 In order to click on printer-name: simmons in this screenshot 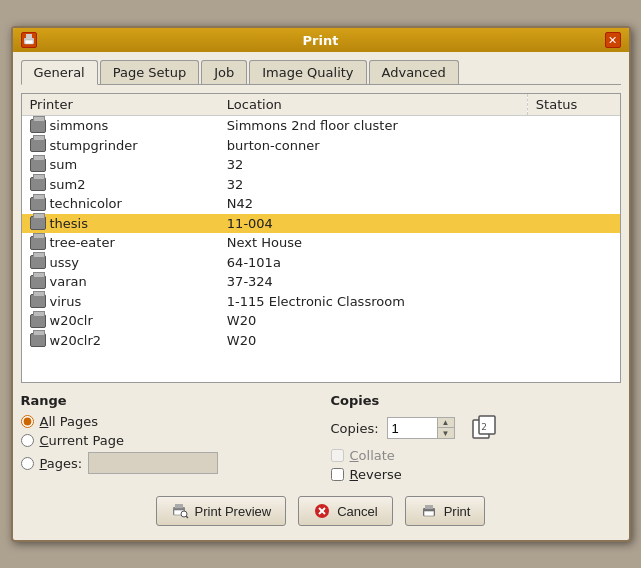, I will do `click(120, 126)`.